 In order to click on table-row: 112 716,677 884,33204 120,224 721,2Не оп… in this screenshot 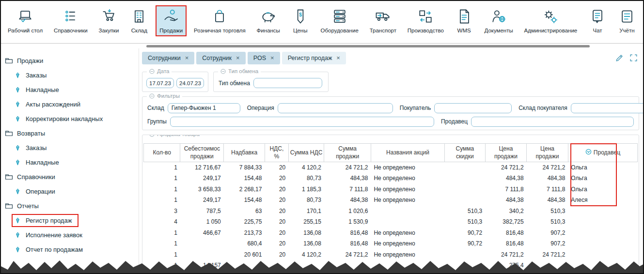, I will do `click(391, 167)`.